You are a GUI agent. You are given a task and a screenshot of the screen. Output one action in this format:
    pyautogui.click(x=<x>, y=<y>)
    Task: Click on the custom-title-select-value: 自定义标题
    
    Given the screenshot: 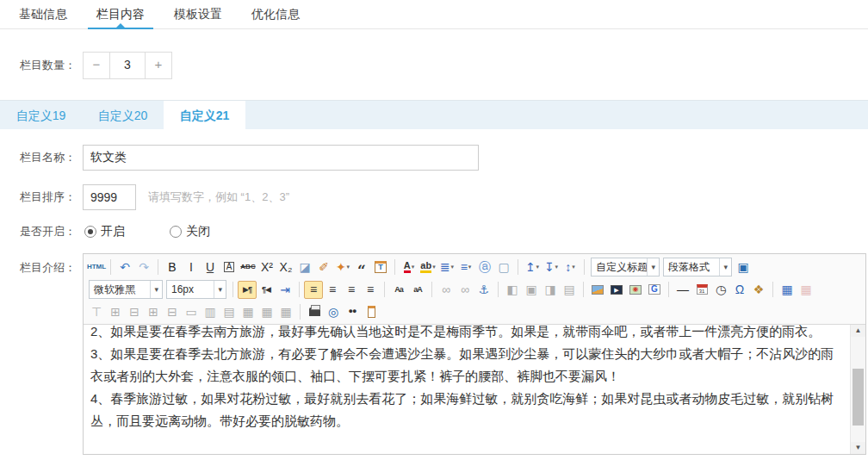 What is the action you would take?
    pyautogui.click(x=619, y=267)
    